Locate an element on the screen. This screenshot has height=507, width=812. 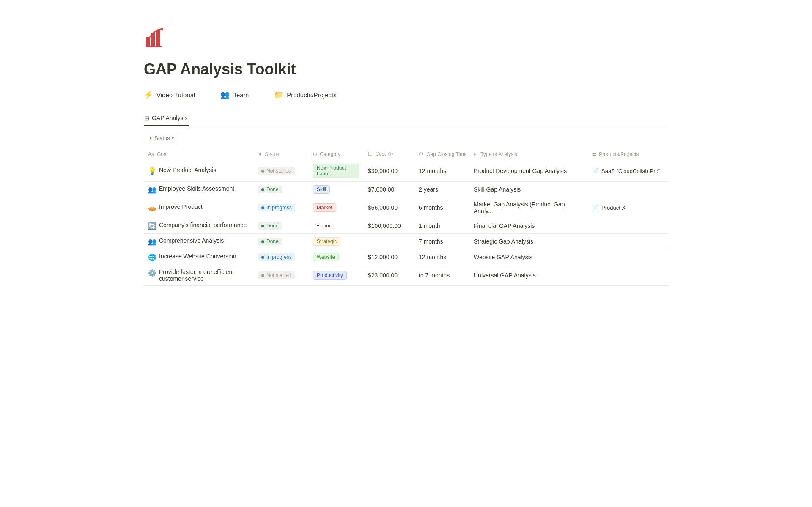
goal-text: Comprehensive Analysis is located at coordinates (191, 241).